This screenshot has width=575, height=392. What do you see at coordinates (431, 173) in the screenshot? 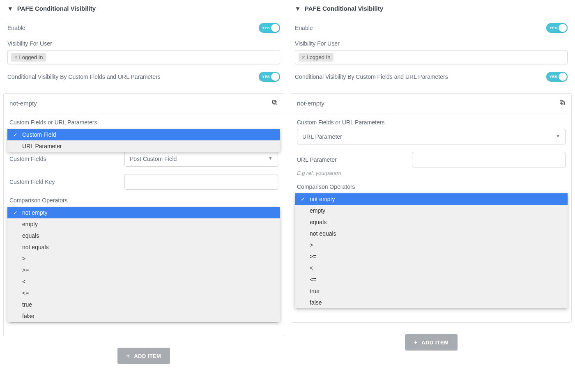
I see `url-parameter-helper: E.g ref, yourparam` at bounding box center [431, 173].